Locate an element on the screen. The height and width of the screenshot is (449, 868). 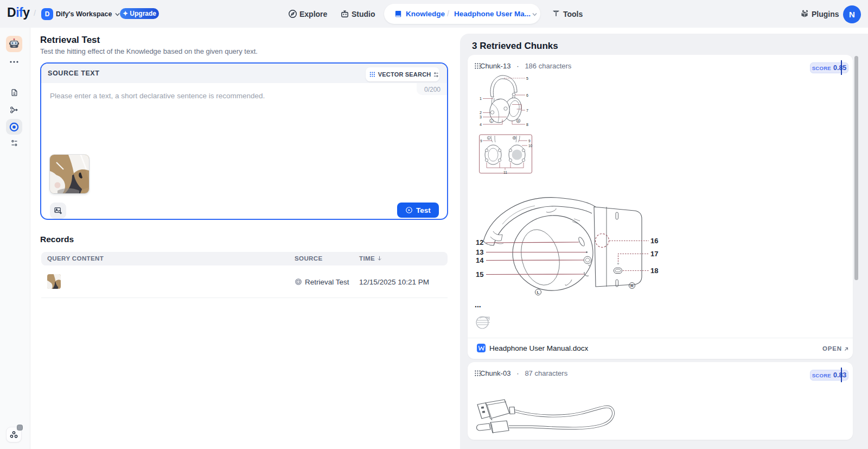
svg-text: 11 is located at coordinates (506, 173).